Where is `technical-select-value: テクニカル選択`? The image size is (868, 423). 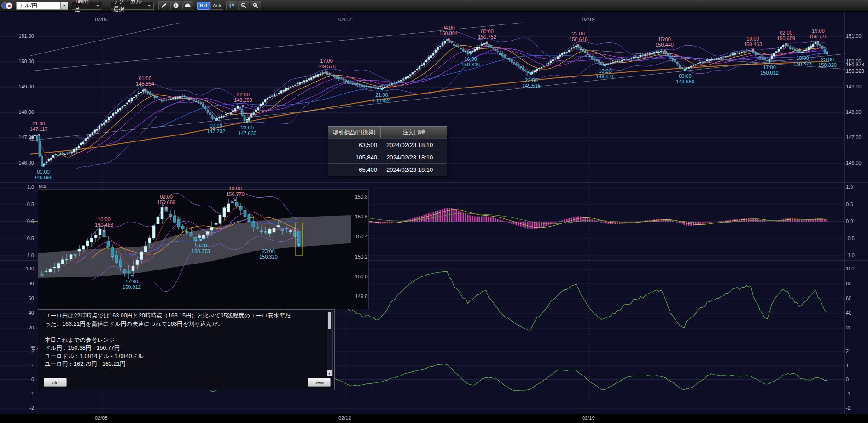
technical-select-value: テクニカル選択 is located at coordinates (129, 6).